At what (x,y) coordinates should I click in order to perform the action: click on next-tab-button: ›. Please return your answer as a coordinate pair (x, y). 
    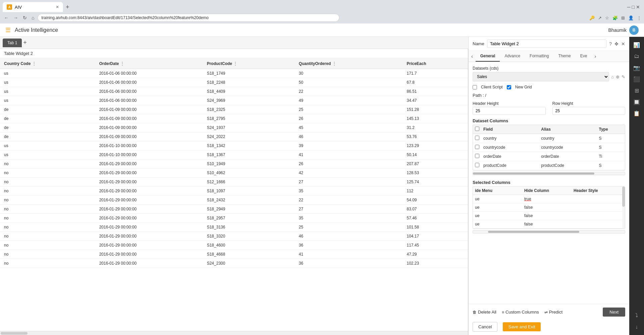
    Looking at the image, I should click on (595, 56).